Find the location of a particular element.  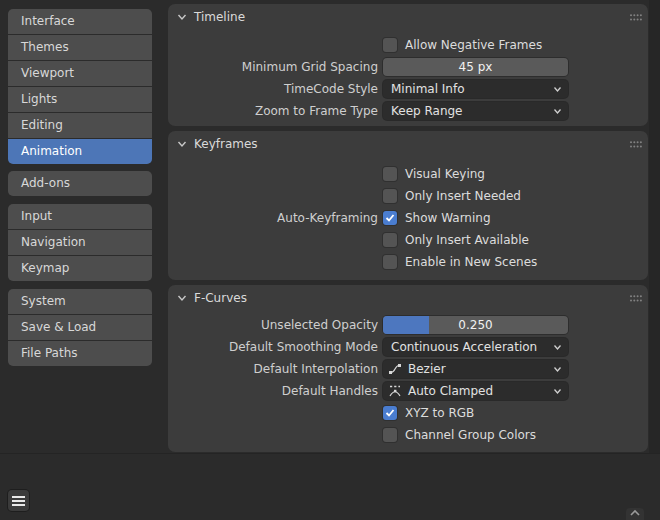

enable-in-new-scenes-row: Enable in New Scenes is located at coordinates (408, 262).